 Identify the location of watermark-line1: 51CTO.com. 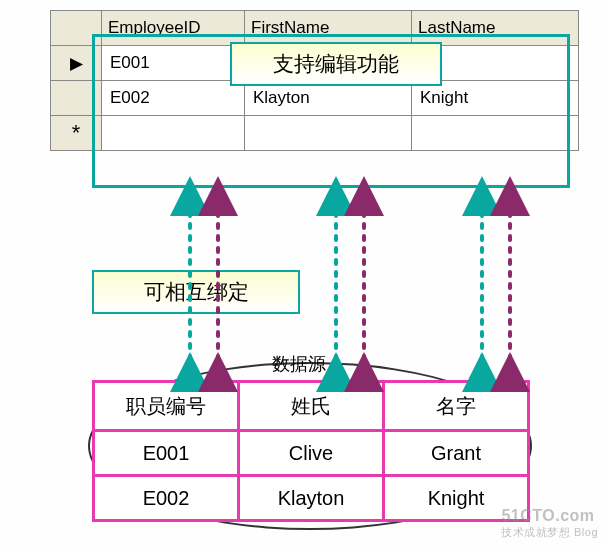
(548, 516).